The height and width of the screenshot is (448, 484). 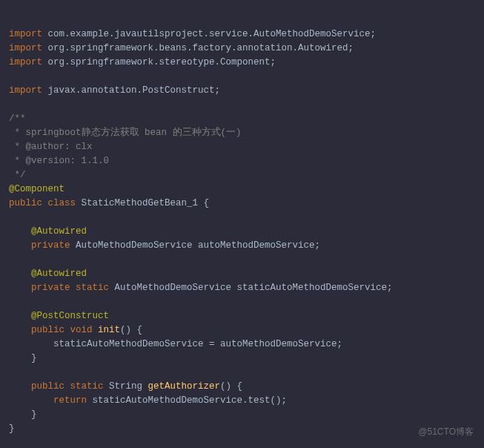 What do you see at coordinates (198, 48) in the screenshot?
I see `import-path: org.springframework.beans.factory.annota…` at bounding box center [198, 48].